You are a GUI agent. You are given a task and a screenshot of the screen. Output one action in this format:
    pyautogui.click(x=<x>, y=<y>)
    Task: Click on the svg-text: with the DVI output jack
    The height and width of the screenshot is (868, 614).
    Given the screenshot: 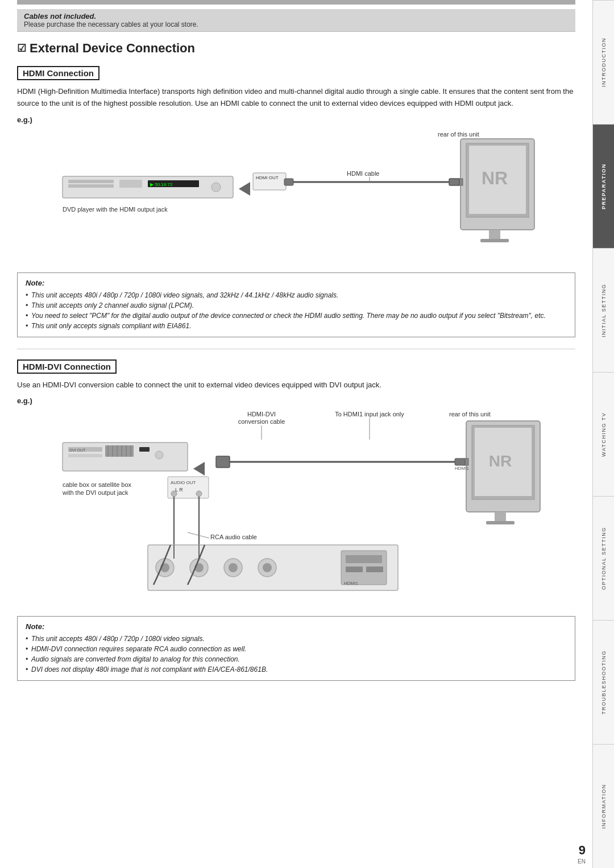 What is the action you would take?
    pyautogui.click(x=96, y=493)
    